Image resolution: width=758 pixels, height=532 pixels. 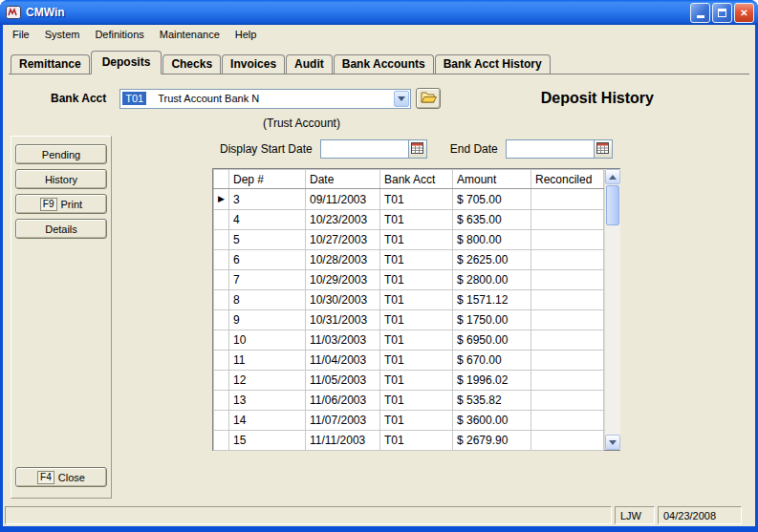 I want to click on menu-definitions: Definitions, so click(x=119, y=34).